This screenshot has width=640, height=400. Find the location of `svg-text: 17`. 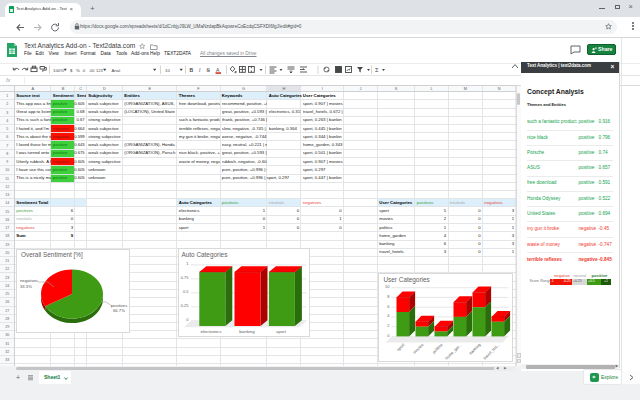

svg-text: 17 is located at coordinates (7, 228).